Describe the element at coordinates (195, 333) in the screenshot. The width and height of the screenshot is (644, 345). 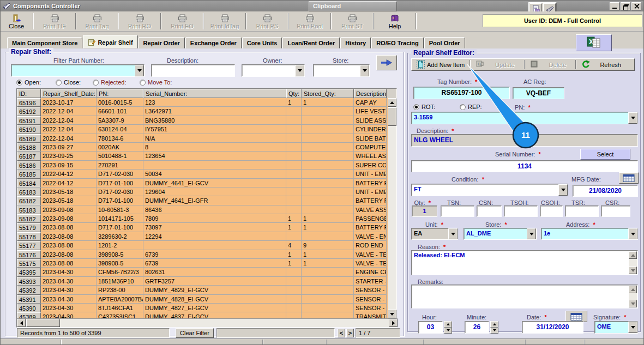
I see `clear-filter-button: Clear Filter` at that location.